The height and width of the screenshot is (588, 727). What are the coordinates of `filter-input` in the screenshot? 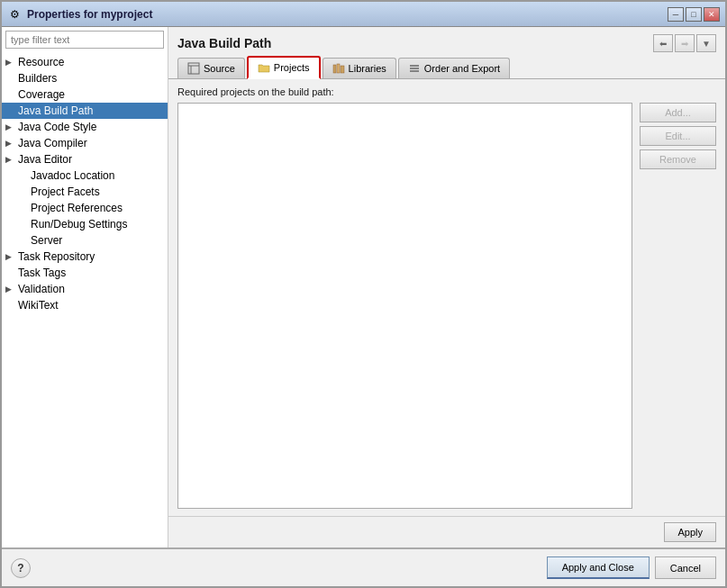 It's located at (85, 40).